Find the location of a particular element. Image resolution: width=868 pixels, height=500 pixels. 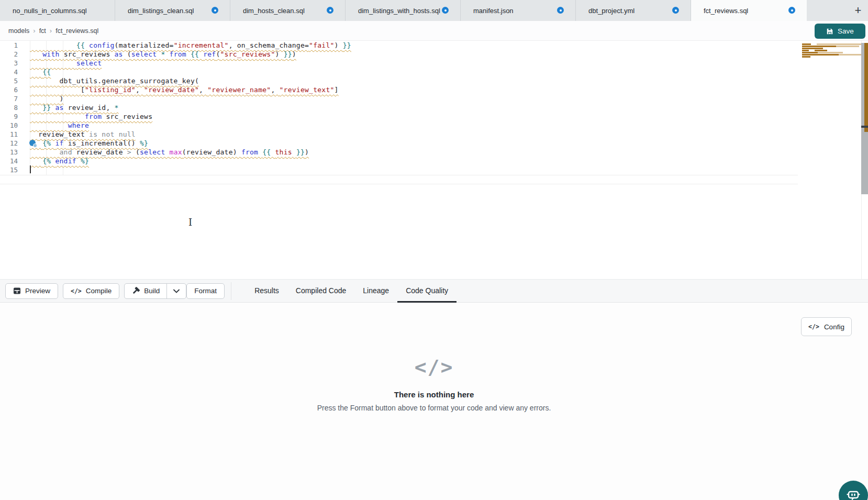

code-text: where is located at coordinates (60, 126).